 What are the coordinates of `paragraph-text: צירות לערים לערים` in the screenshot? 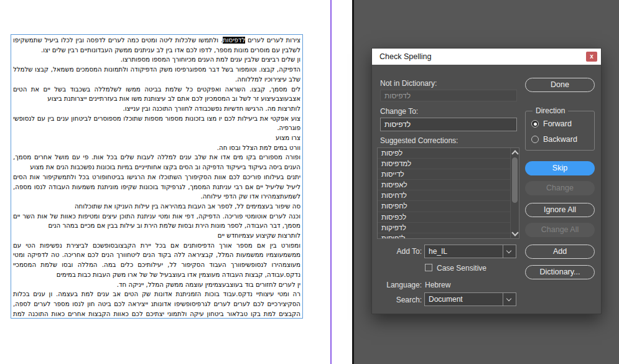 It's located at (272, 40).